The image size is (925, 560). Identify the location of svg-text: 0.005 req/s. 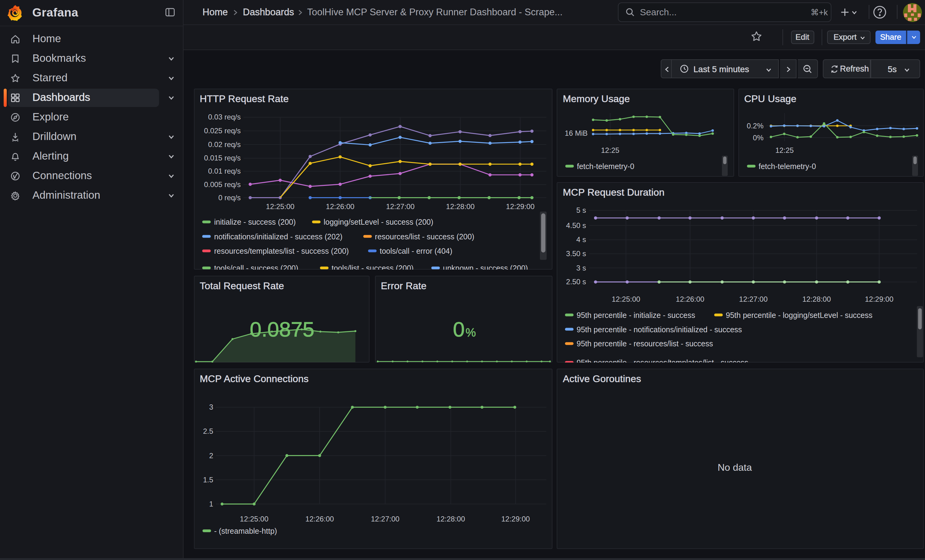
(222, 185).